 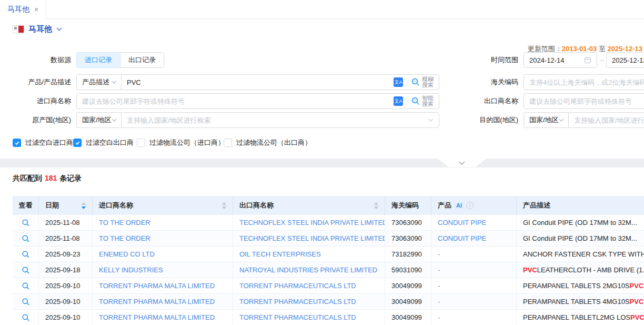 What do you see at coordinates (422, 101) in the screenshot?
I see `smart-search-button: 智能搜索` at bounding box center [422, 101].